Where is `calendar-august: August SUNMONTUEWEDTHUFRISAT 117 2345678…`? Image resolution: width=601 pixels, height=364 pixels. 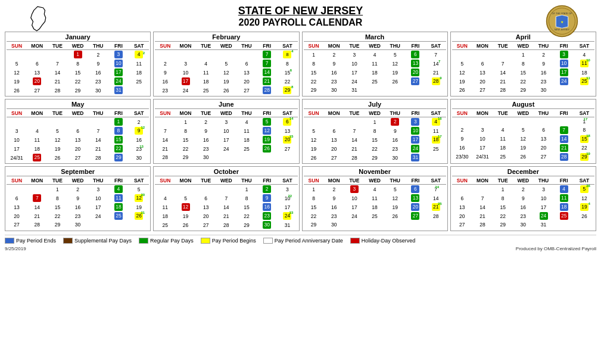
calendar-august: August SUNMONTUEWEDTHUFRISAT 117 2345678… is located at coordinates (523, 131).